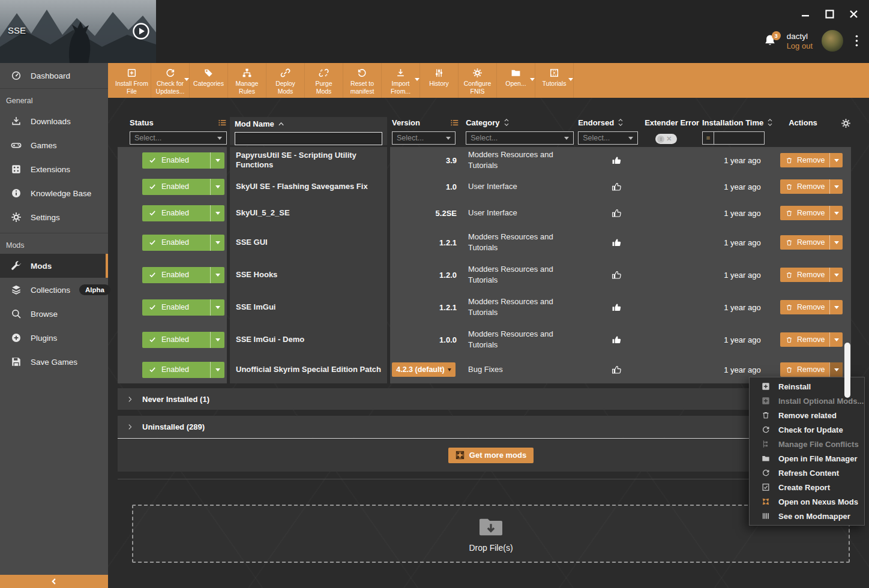 The width and height of the screenshot is (869, 588). Describe the element at coordinates (807, 473) in the screenshot. I see `context-item-refresh-content: Refresh Content` at that location.